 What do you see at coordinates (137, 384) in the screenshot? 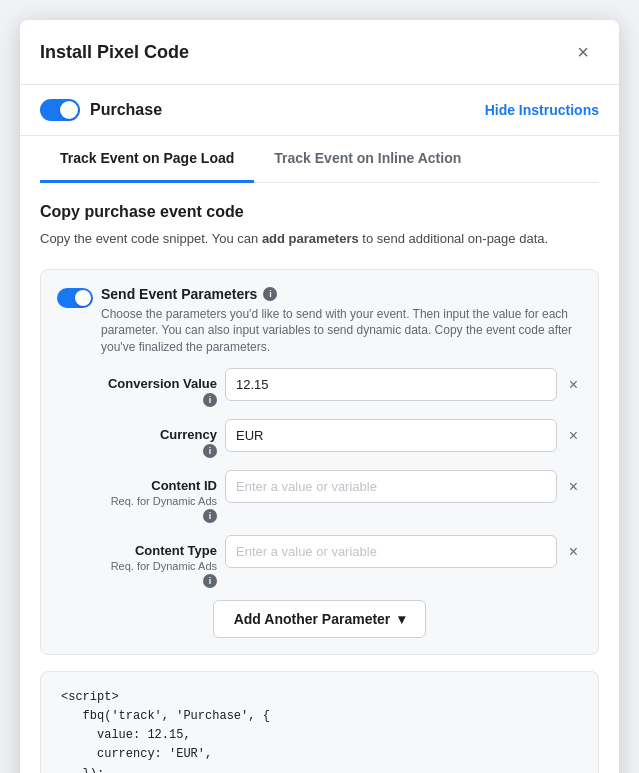
I see `param-label-0: Conversion Value` at bounding box center [137, 384].